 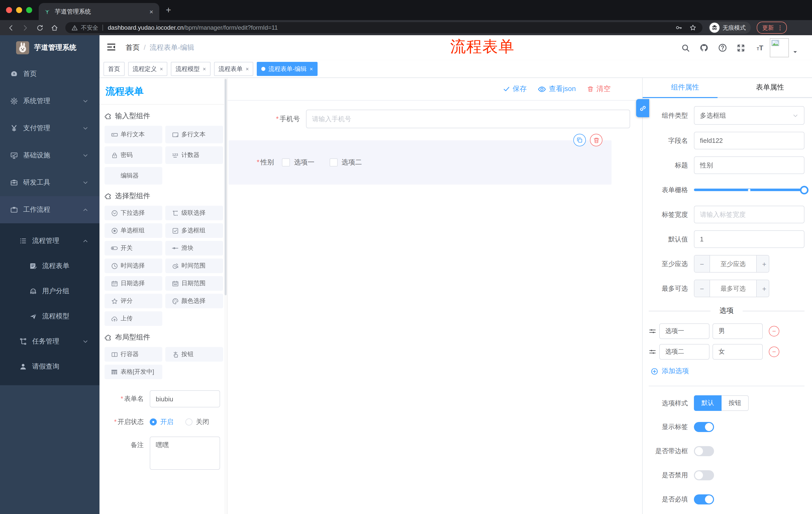 I want to click on show-label-toggle, so click(x=704, y=427).